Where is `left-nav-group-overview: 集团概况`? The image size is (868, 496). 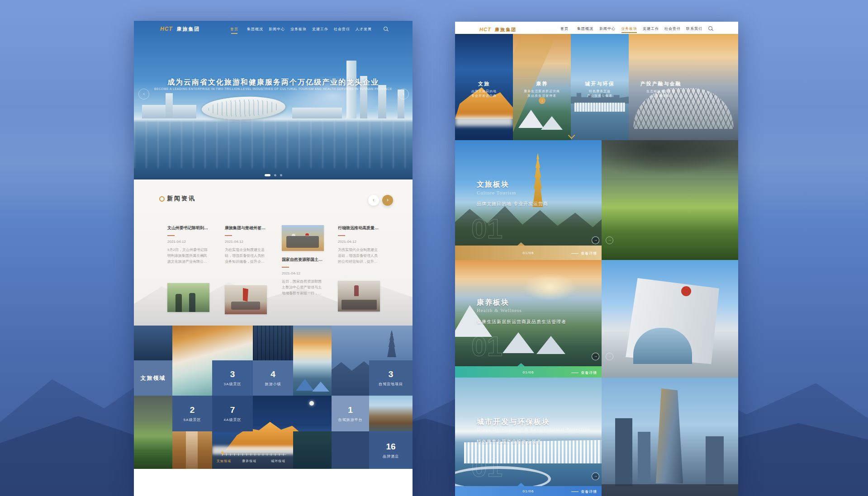
left-nav-group-overview: 集团概况 is located at coordinates (255, 29).